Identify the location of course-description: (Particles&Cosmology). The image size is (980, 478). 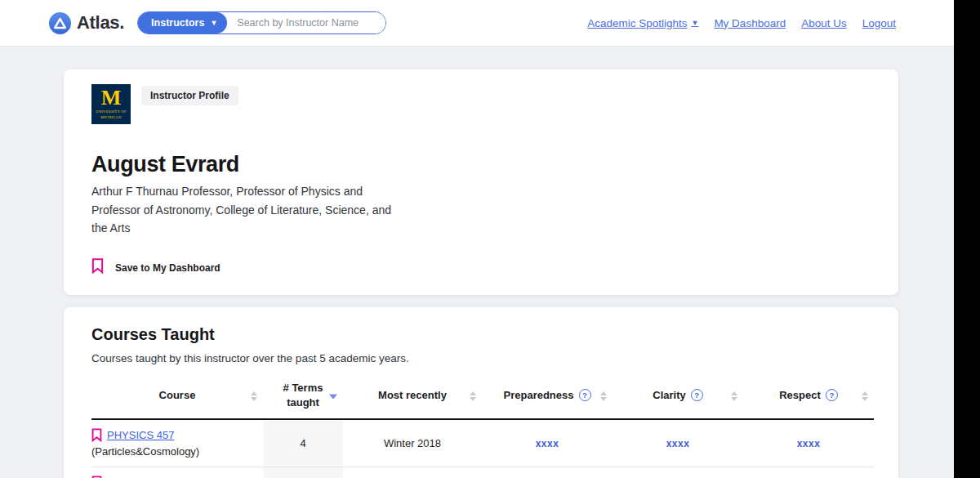
(145, 451).